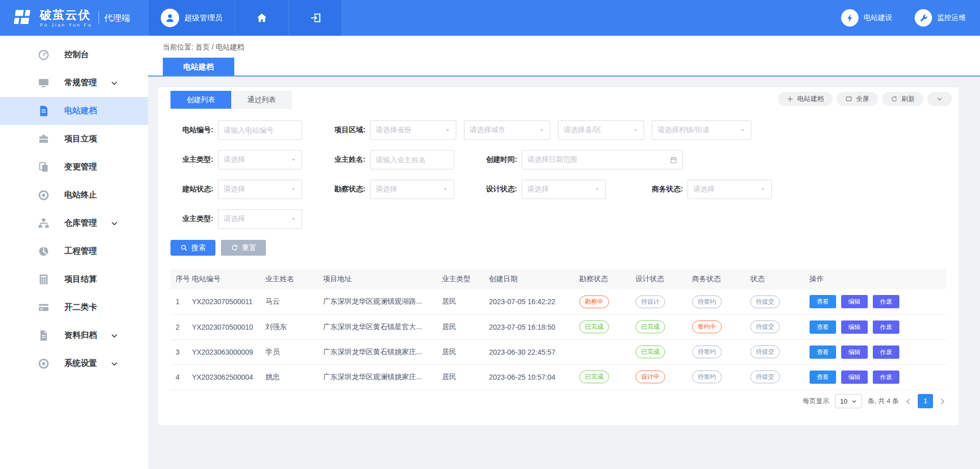  I want to click on placeholder-text: 请选择县/区, so click(582, 130).